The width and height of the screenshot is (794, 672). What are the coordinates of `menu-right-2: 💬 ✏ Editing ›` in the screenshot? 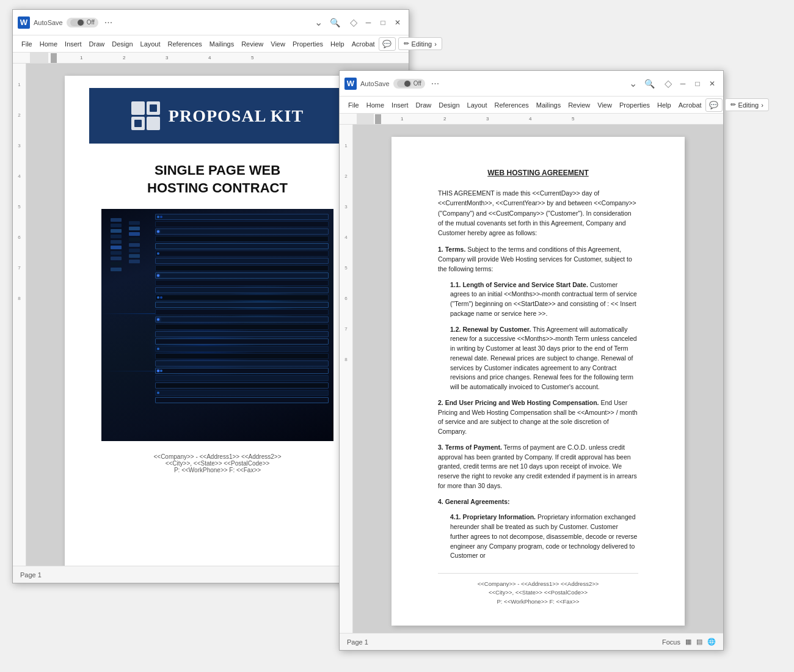 It's located at (737, 105).